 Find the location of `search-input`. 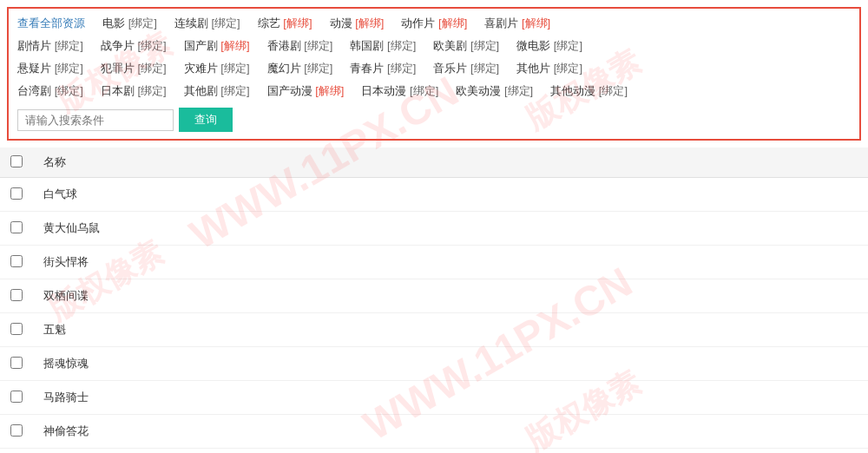

search-input is located at coordinates (95, 120).